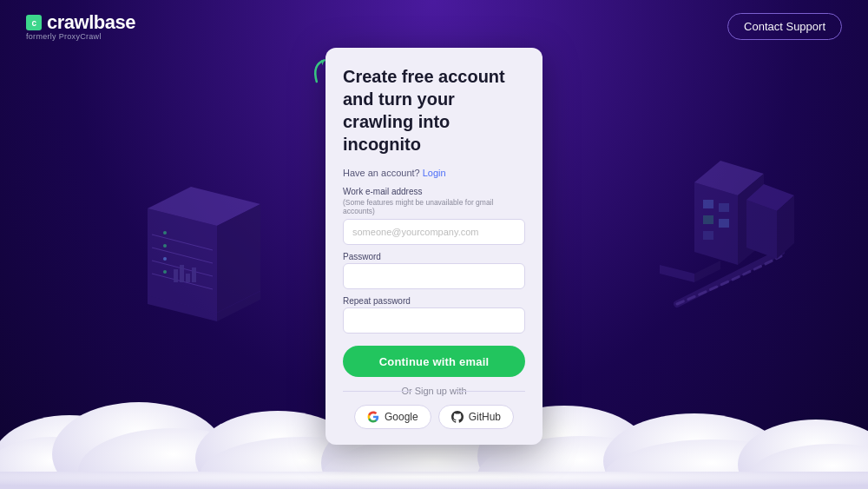 This screenshot has width=868, height=489. I want to click on logo-area: c crawlbase formerly ProxyCrawl, so click(81, 26).